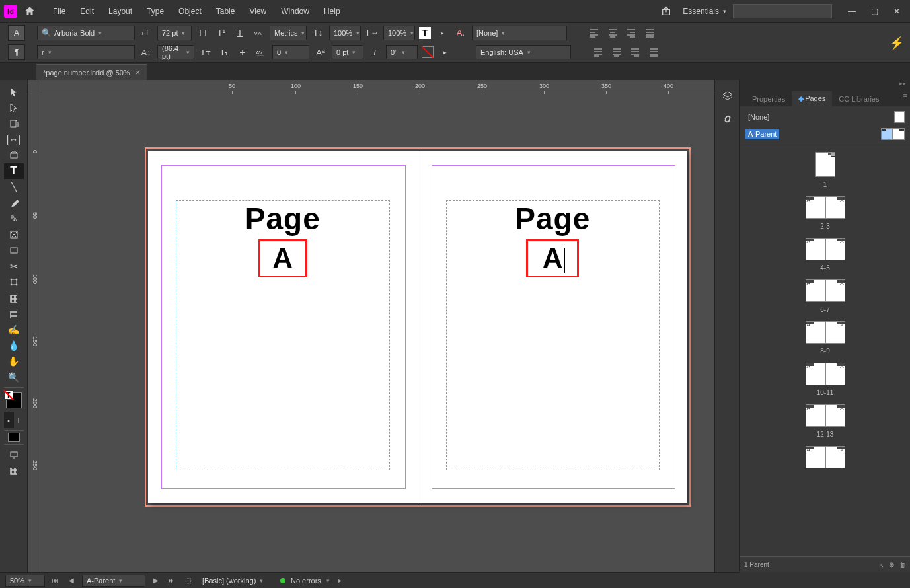 Image resolution: width=910 pixels, height=588 pixels. What do you see at coordinates (332, 11) in the screenshot?
I see `menu-help: Help` at bounding box center [332, 11].